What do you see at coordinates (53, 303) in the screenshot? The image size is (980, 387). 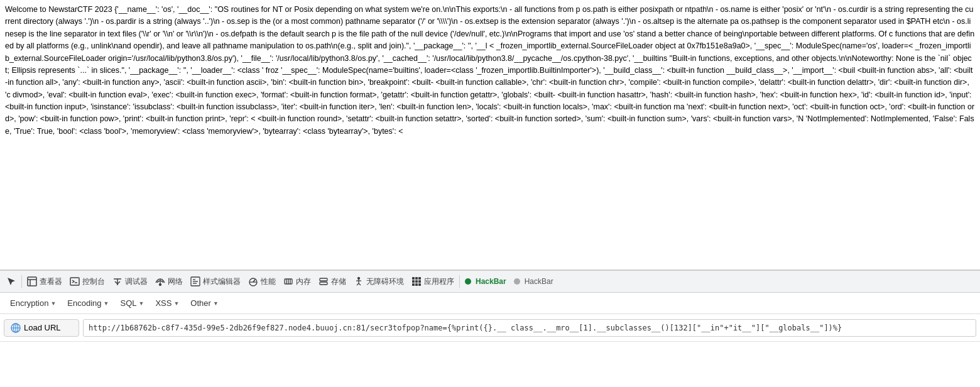 I see `encryption-arrow-icon: ▼` at bounding box center [53, 303].